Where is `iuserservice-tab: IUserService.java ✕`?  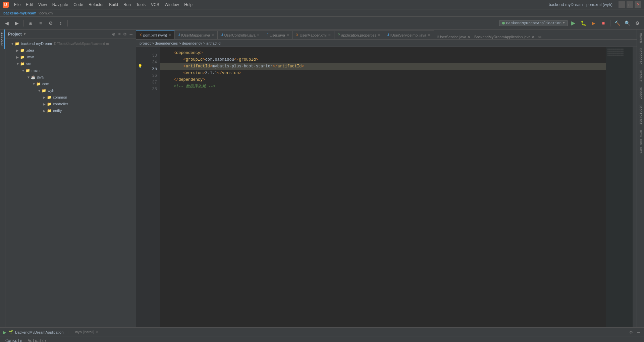
iuserservice-tab: IUserService.java ✕ is located at coordinates (454, 37).